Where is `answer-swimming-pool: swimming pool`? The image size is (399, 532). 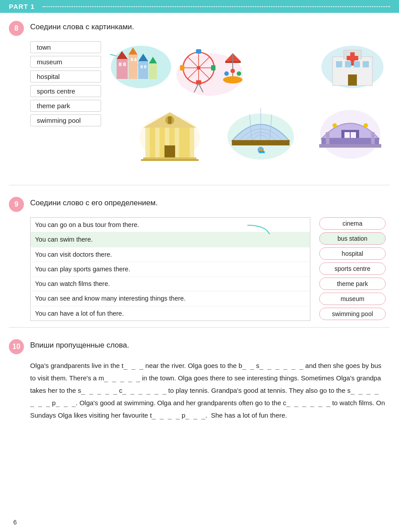
answer-swimming-pool: swimming pool is located at coordinates (352, 314).